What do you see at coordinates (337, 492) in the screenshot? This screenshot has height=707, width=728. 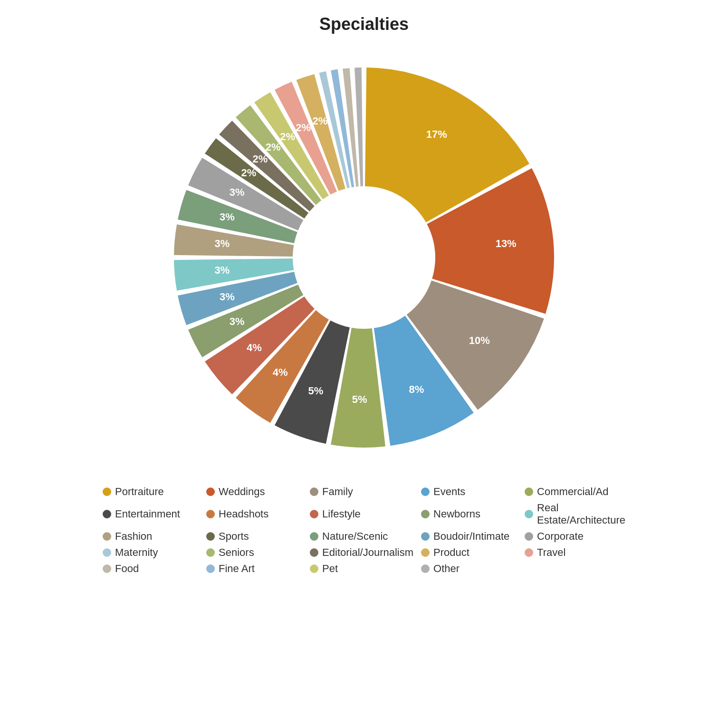 I see `legend-label: Family` at bounding box center [337, 492].